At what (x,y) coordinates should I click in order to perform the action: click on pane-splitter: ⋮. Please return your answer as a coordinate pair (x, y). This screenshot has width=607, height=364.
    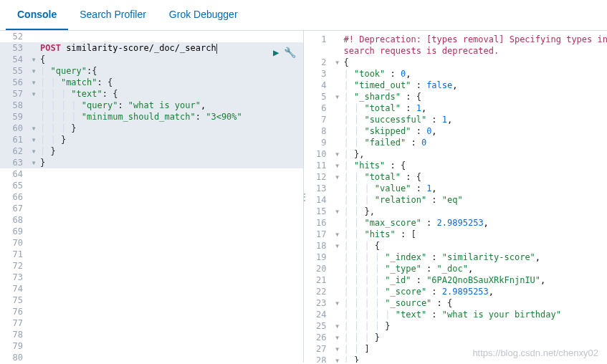
    Looking at the image, I should click on (304, 197).